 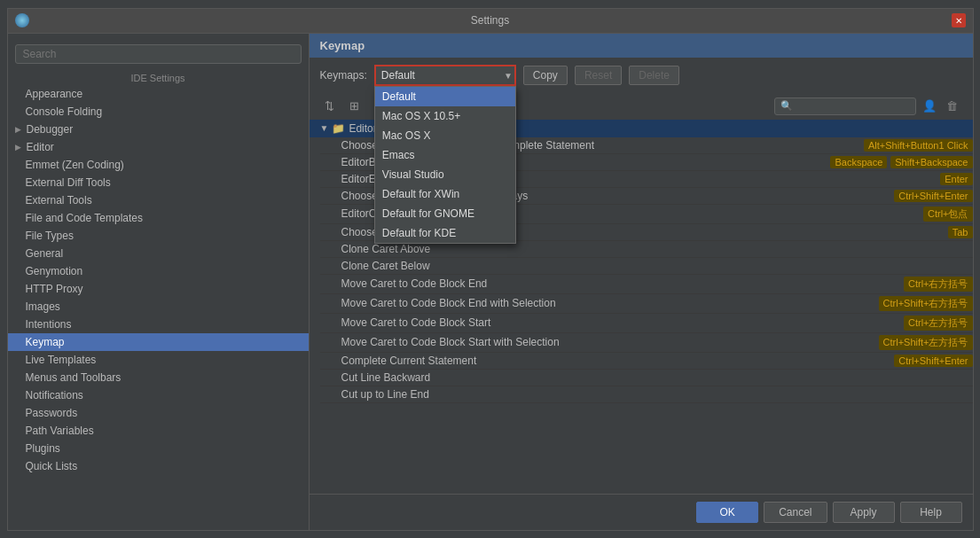 I want to click on sidebar-item-label: Live Templates, so click(x=61, y=360).